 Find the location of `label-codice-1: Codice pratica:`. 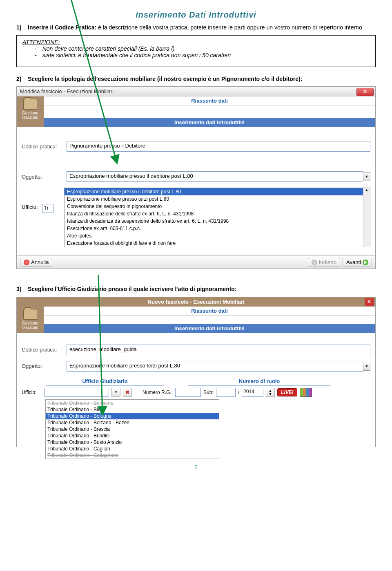

label-codice-1: Codice pratica: is located at coordinates (44, 146).